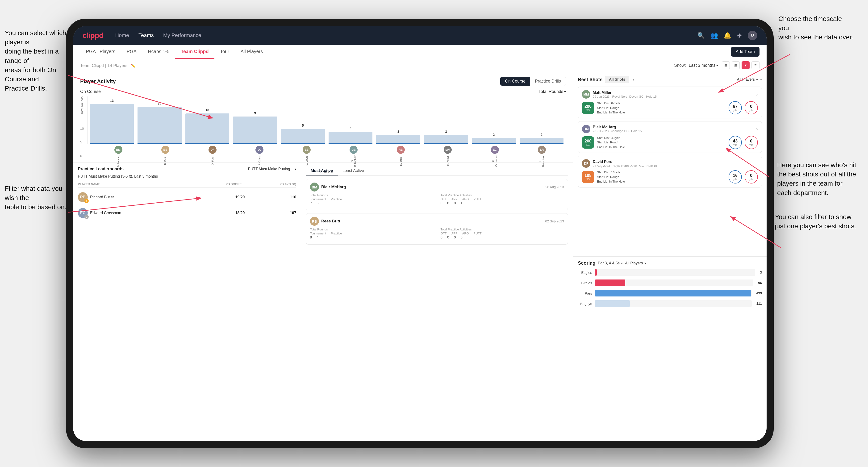  Describe the element at coordinates (195, 52) in the screenshot. I see `tab-team-clippd: Team Clippd` at that location.